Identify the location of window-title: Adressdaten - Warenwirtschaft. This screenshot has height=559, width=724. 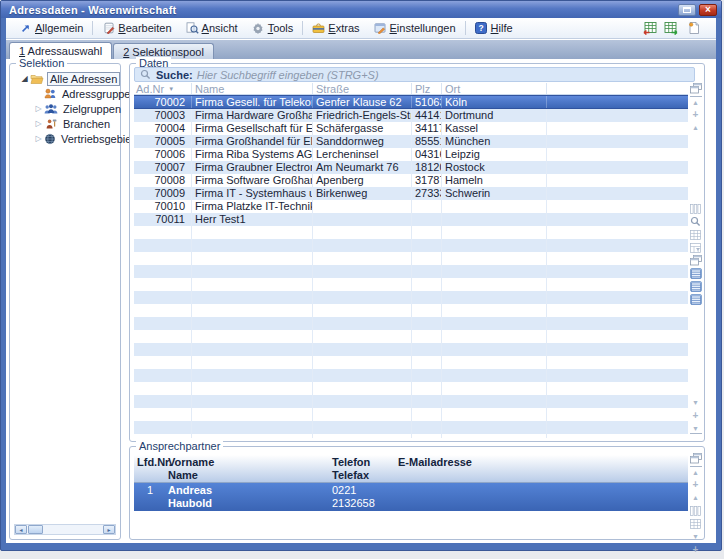
(344, 10).